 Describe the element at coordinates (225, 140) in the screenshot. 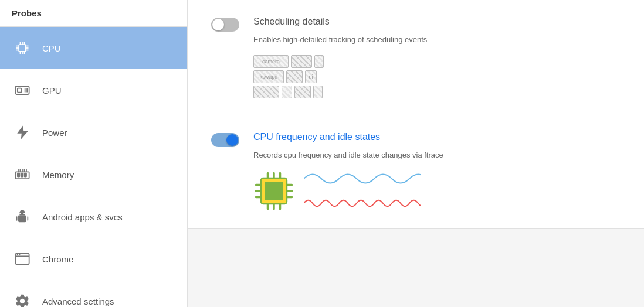

I see `cpu-freq-toggle-track` at that location.